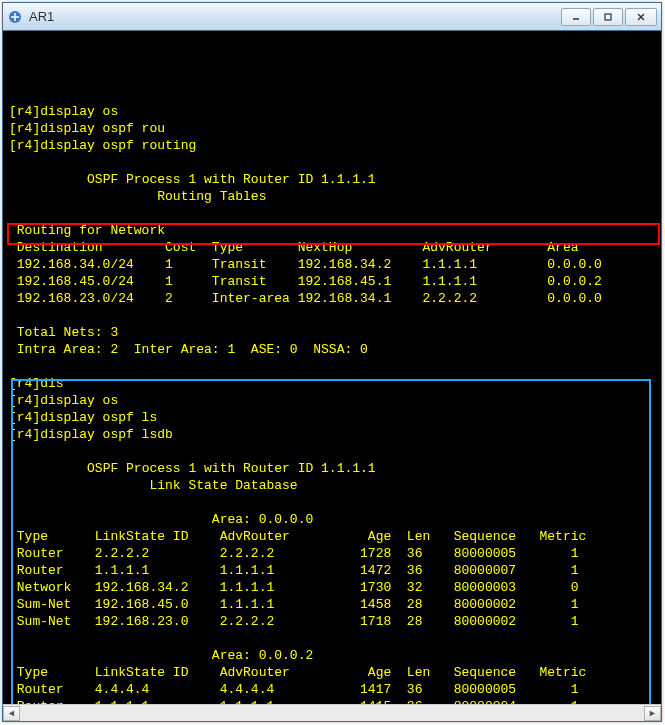  Describe the element at coordinates (332, 701) in the screenshot. I see `terminal-line: Router 1.1.1.1 1.1.1.1 1415 36 80000004 …` at that location.